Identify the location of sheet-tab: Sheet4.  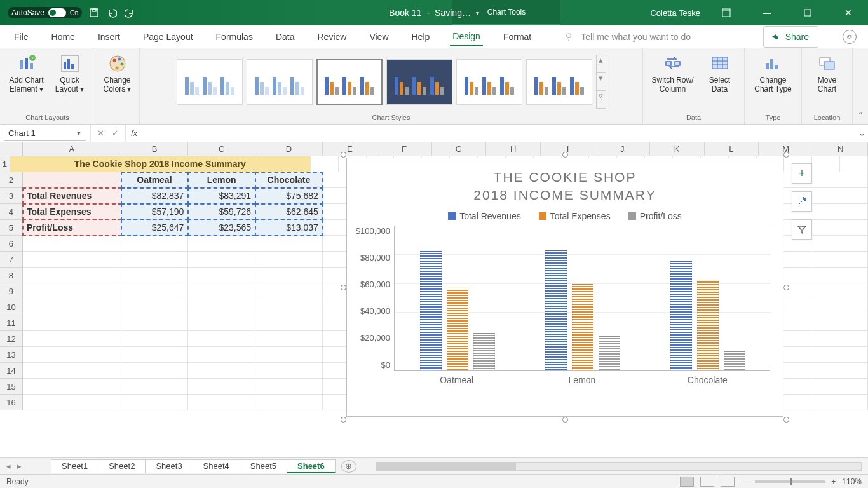
(216, 466).